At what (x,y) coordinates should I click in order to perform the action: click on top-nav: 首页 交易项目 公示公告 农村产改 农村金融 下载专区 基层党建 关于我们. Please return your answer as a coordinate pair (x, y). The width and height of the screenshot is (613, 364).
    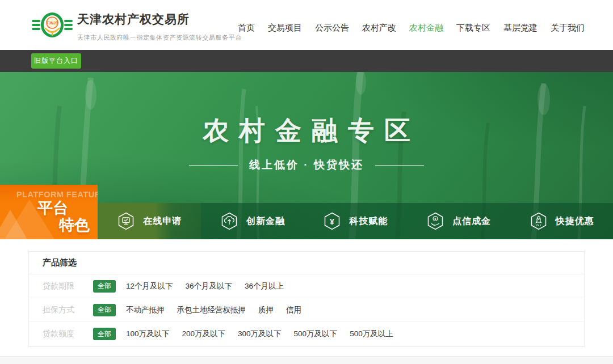
    Looking at the image, I should click on (411, 28).